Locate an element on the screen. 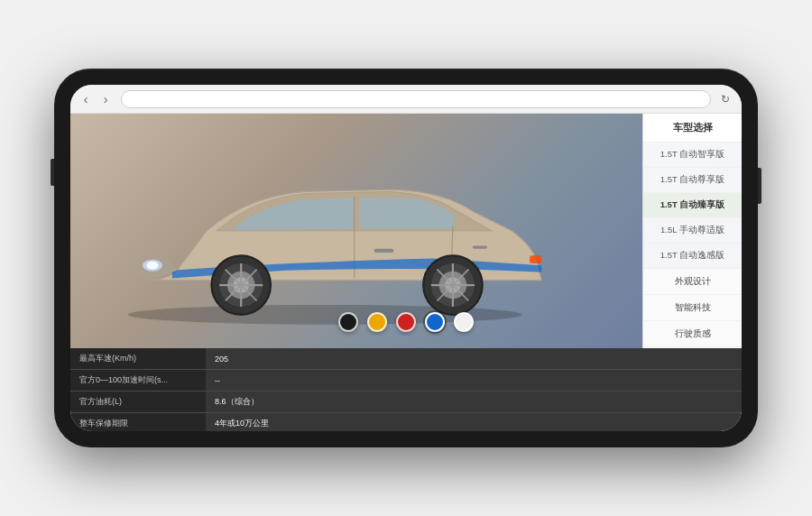  section-exterior: 外观设计 is located at coordinates (693, 281).